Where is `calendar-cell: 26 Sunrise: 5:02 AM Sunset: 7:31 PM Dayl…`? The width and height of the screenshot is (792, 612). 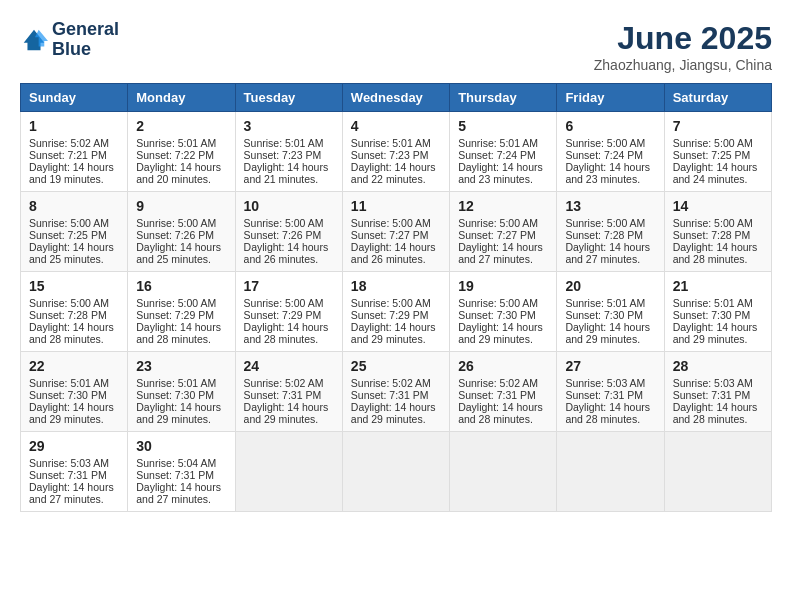 calendar-cell: 26 Sunrise: 5:02 AM Sunset: 7:31 PM Dayl… is located at coordinates (504, 392).